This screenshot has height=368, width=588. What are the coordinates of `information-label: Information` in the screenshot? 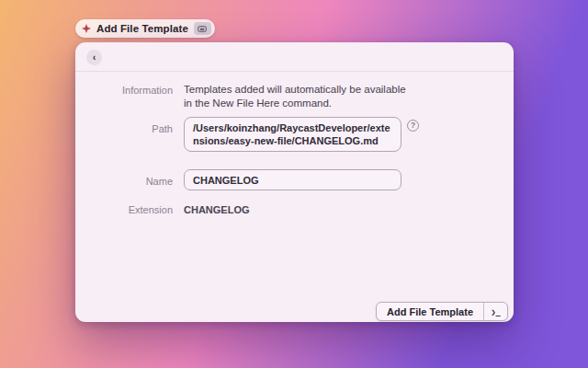 It's located at (124, 89).